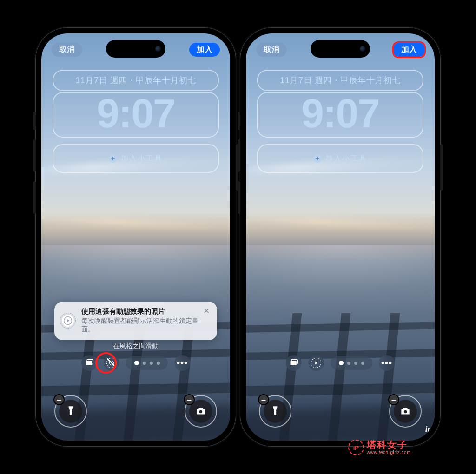 The width and height of the screenshot is (476, 474). Describe the element at coordinates (136, 346) in the screenshot. I see `swipe-caption: 在風格之間滑動` at that location.